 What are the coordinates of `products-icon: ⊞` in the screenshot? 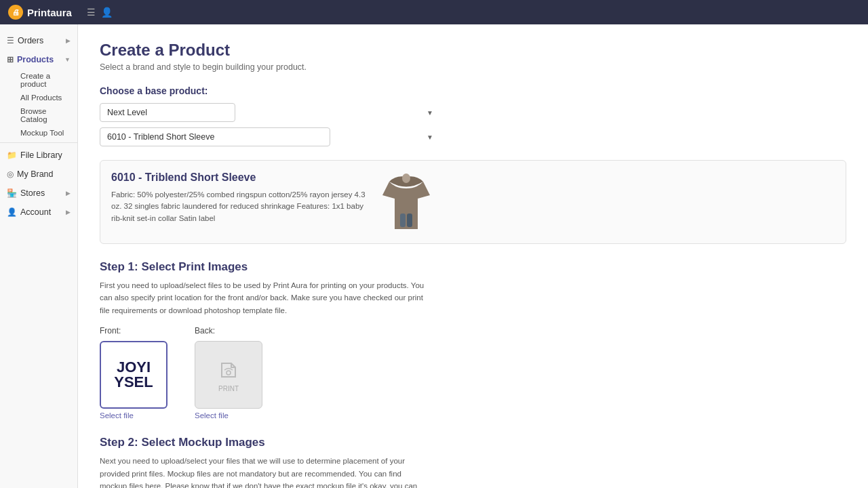 It's located at (10, 60).